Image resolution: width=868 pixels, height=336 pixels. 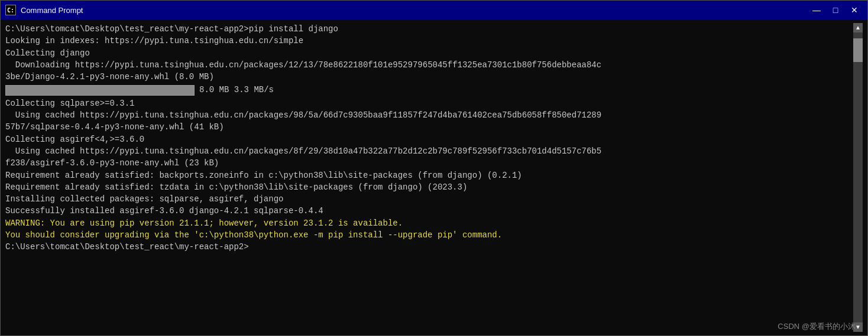 What do you see at coordinates (835, 10) in the screenshot?
I see `title-bar-controls: — □ ✕` at bounding box center [835, 10].